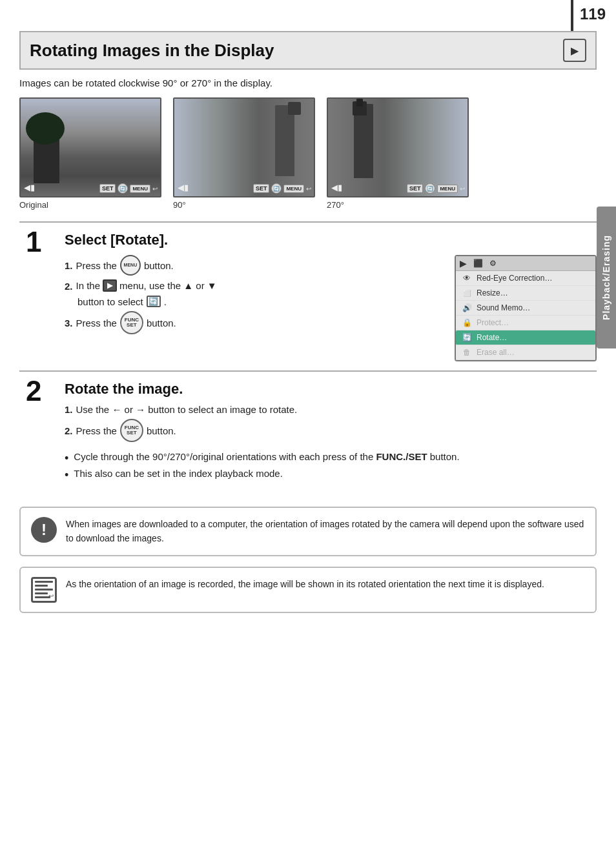 The width and height of the screenshot is (616, 868). I want to click on sidebar-tab-label: Playback/Erasing, so click(606, 278).